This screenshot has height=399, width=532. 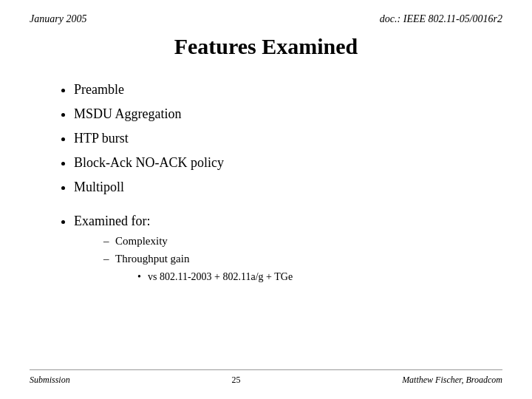 What do you see at coordinates (303, 267) in the screenshot?
I see `sub-list-item: Throughput gain vs 802.11-2003 + 802.11a…` at bounding box center [303, 267].